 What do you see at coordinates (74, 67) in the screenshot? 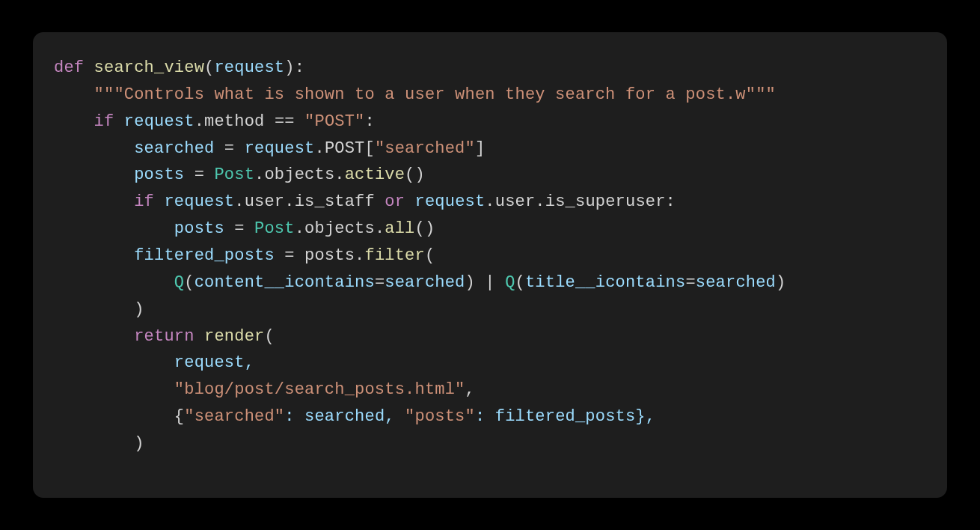
I see `token-kw: def` at bounding box center [74, 67].